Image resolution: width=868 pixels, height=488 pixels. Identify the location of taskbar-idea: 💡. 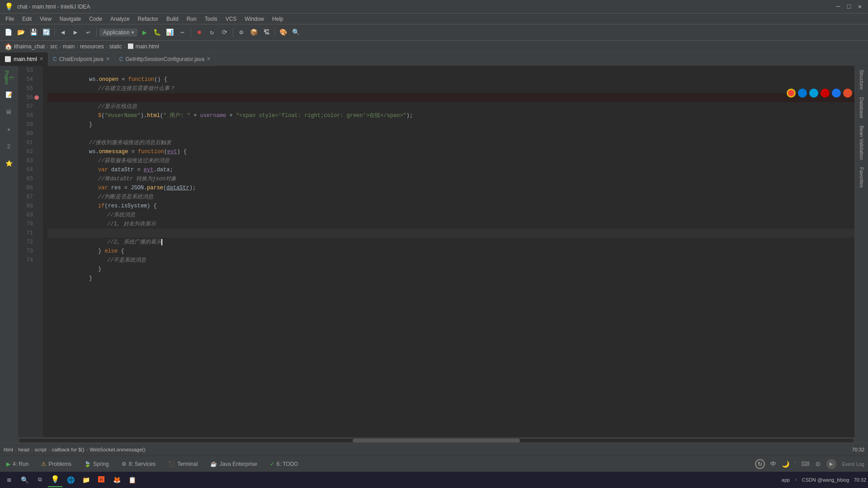
(55, 480).